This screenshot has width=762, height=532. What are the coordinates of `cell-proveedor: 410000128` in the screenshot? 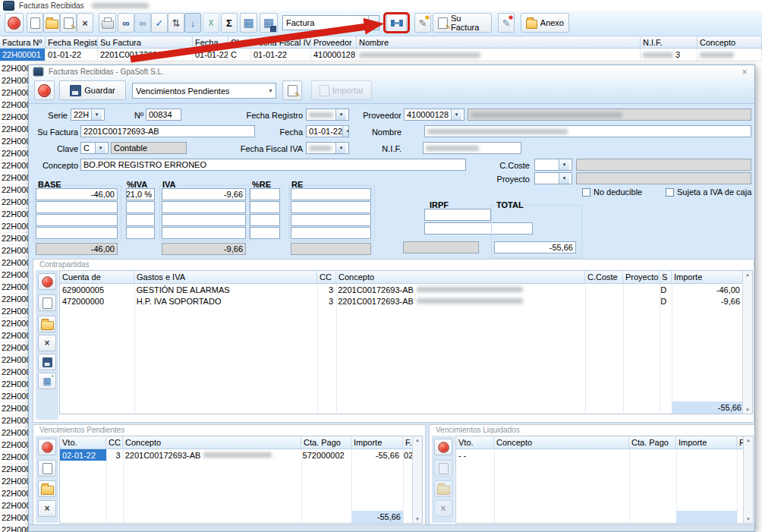 It's located at (334, 55).